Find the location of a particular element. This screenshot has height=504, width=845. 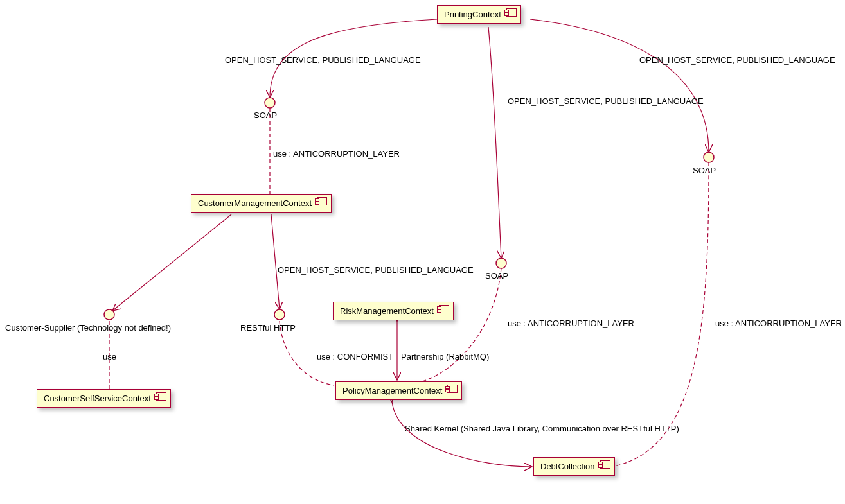

component-policy-management-context: PolicyManagementContext is located at coordinates (398, 390).